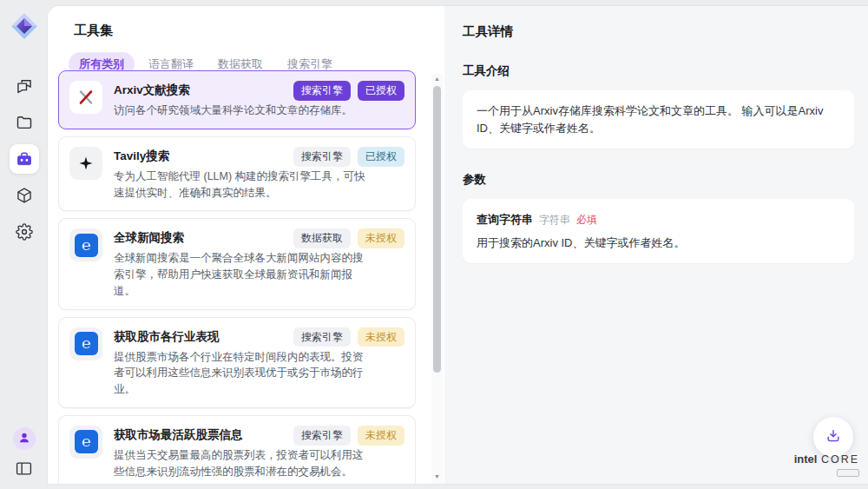 The image size is (868, 489). What do you see at coordinates (24, 469) in the screenshot?
I see `panel-collapse-icon` at bounding box center [24, 469].